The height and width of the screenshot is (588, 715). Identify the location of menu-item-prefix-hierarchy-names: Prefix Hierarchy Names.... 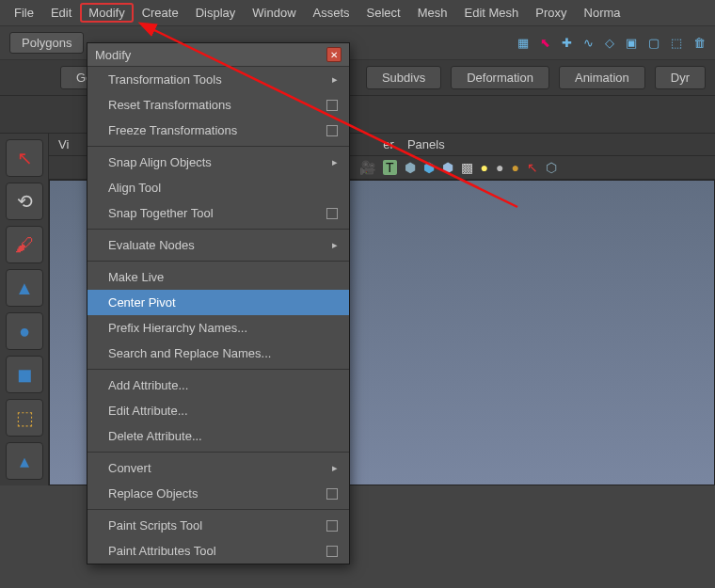
(218, 327).